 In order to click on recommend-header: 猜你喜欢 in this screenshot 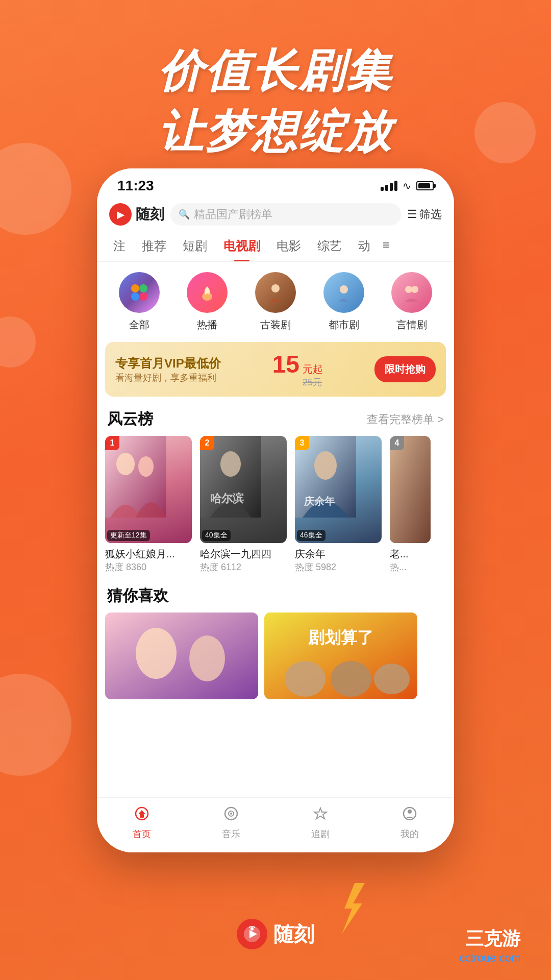, I will do `click(276, 597)`.